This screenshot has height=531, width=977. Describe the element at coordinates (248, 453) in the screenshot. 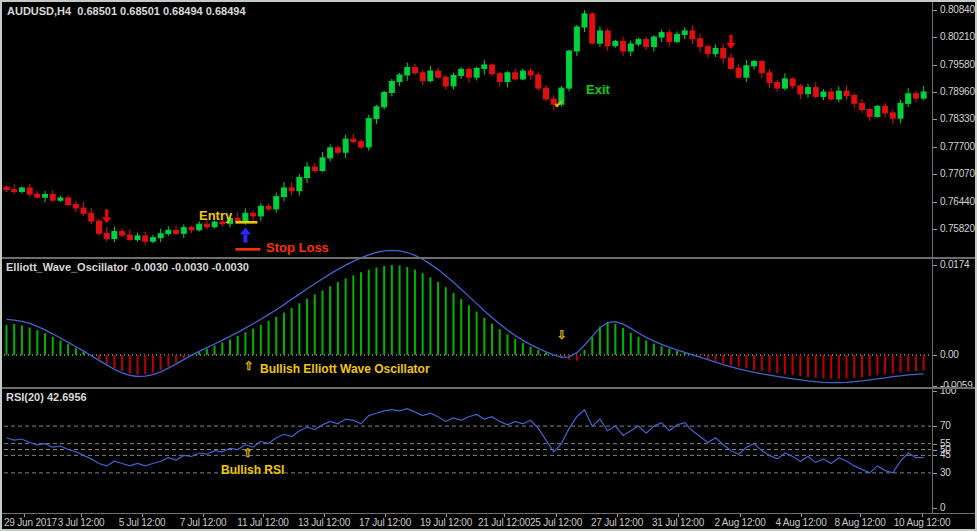

I see `rsi-bullish-arrow-icon: ⇧` at that location.